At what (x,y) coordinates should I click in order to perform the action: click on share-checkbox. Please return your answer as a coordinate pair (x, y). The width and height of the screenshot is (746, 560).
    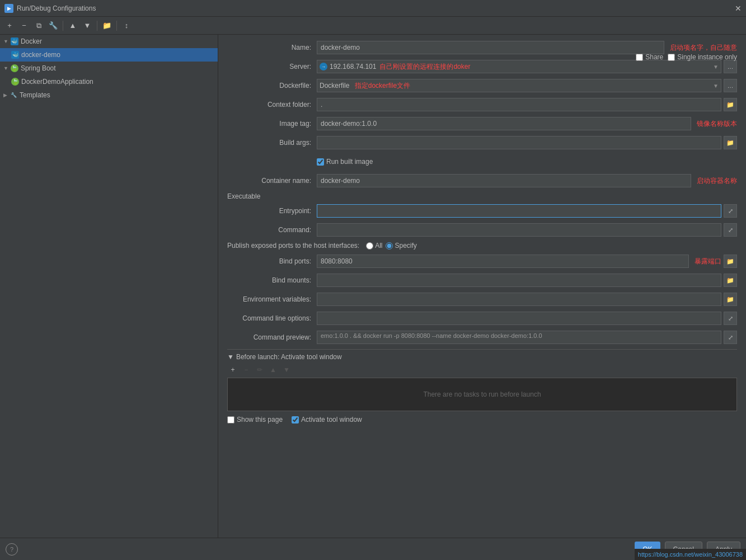
    Looking at the image, I should click on (639, 57).